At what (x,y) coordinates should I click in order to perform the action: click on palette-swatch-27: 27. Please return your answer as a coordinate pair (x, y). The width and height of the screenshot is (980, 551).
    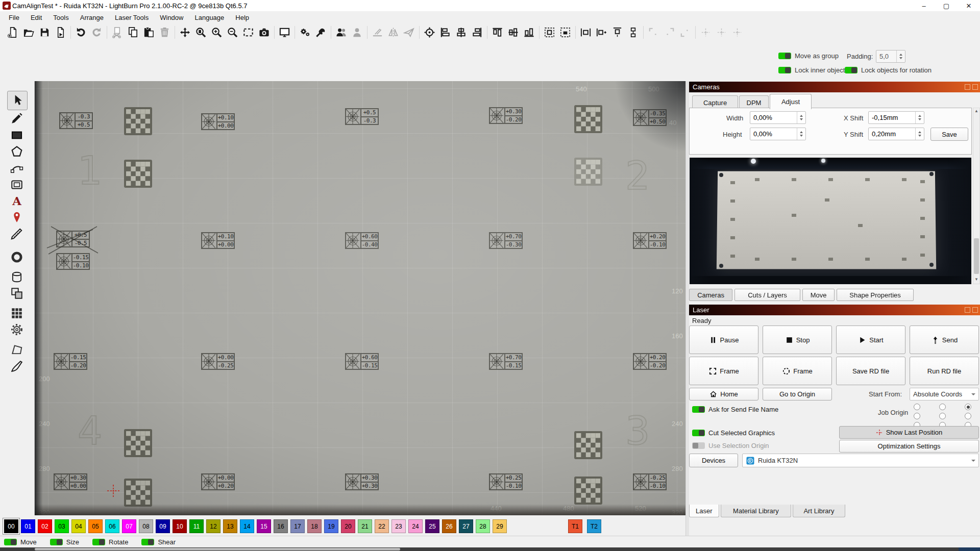
    Looking at the image, I should click on (466, 527).